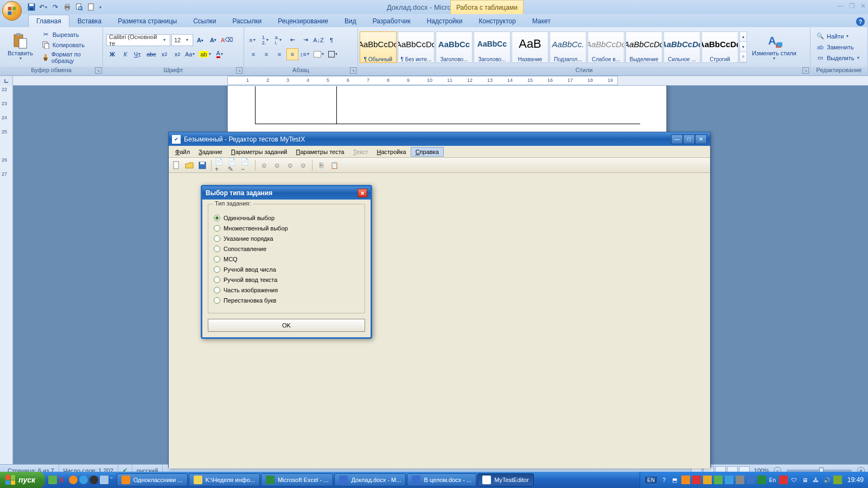  Describe the element at coordinates (286, 280) in the screenshot. I see `radio-option: Ручной ввод текста` at that location.